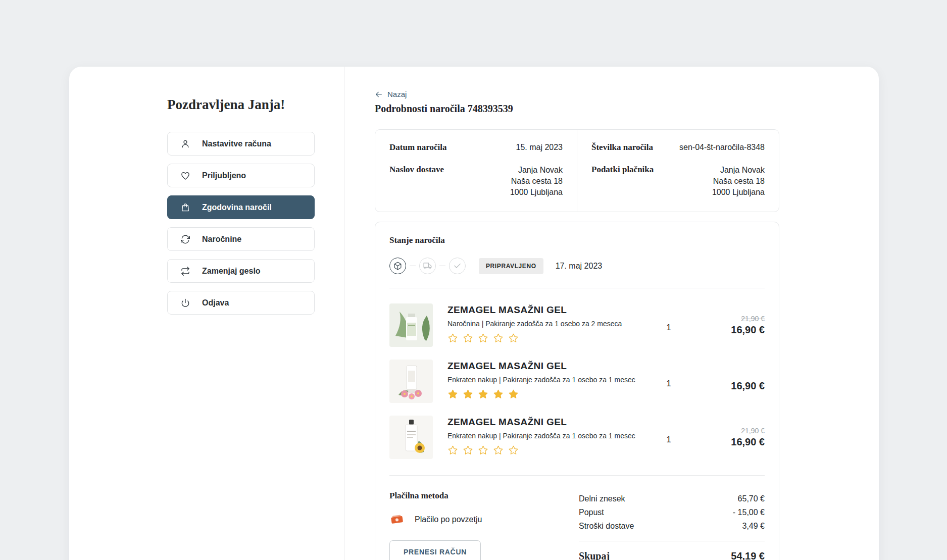 The width and height of the screenshot is (947, 560). I want to click on sidebar-item-favorites: Priljubljeno, so click(241, 176).